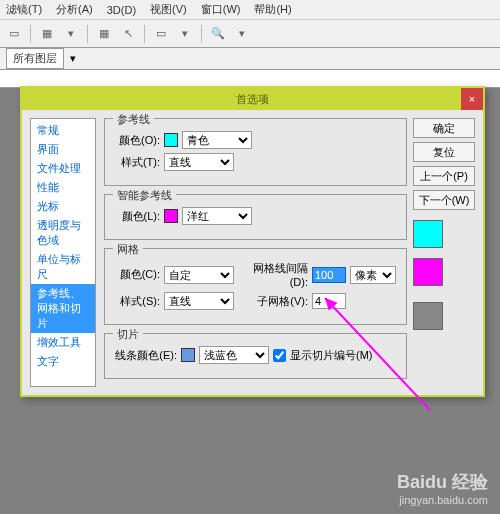 This screenshot has width=500, height=514. Describe the element at coordinates (428, 272) in the screenshot. I see `smartguide-color-preview` at that location.